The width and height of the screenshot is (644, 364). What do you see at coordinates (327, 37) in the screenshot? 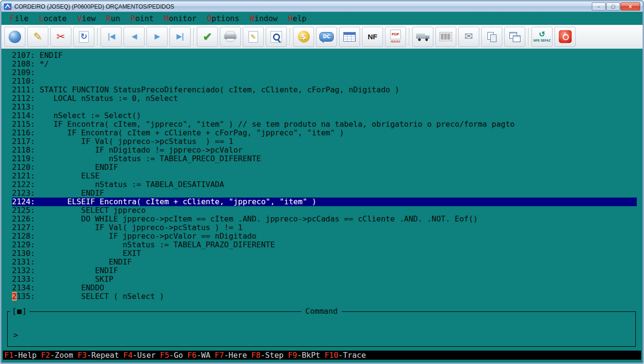
I see `message-button: DC` at bounding box center [327, 37].